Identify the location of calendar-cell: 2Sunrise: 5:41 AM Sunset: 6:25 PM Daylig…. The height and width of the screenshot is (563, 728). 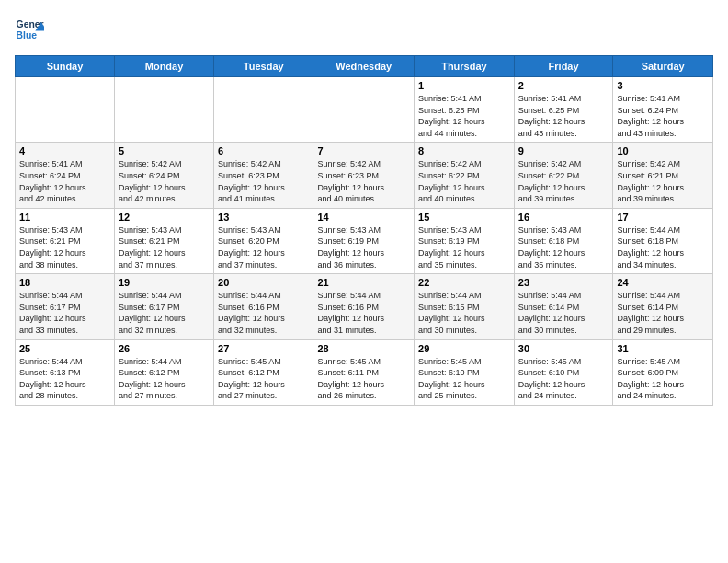
(563, 110).